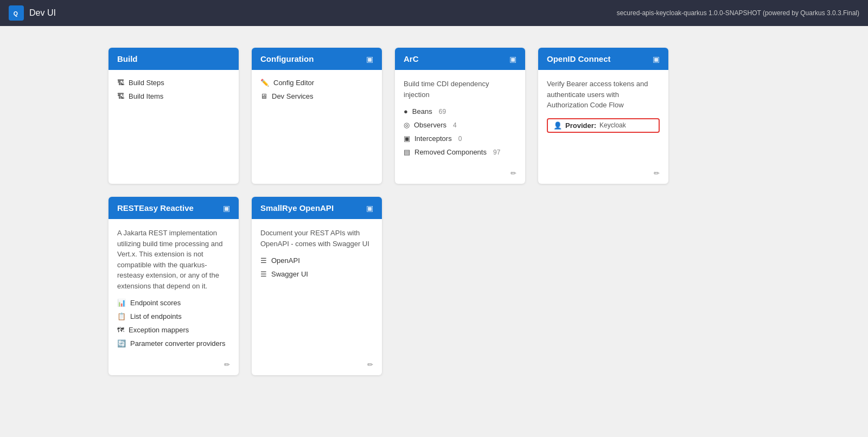 Image resolution: width=868 pixels, height=437 pixels. Describe the element at coordinates (580, 126) in the screenshot. I see `provider-label: Provider:` at that location.